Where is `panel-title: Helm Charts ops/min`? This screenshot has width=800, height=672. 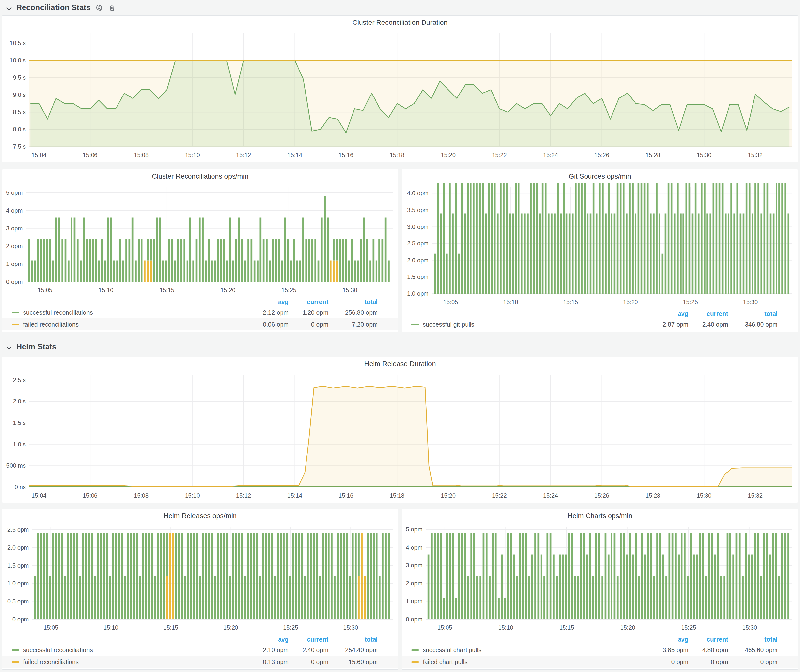
panel-title: Helm Charts ops/min is located at coordinates (600, 516).